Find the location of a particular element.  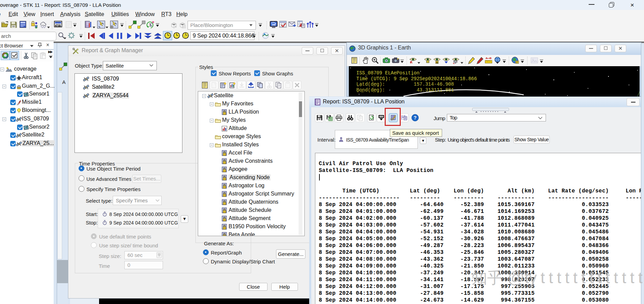

svg-text: Σ is located at coordinates (151, 25).